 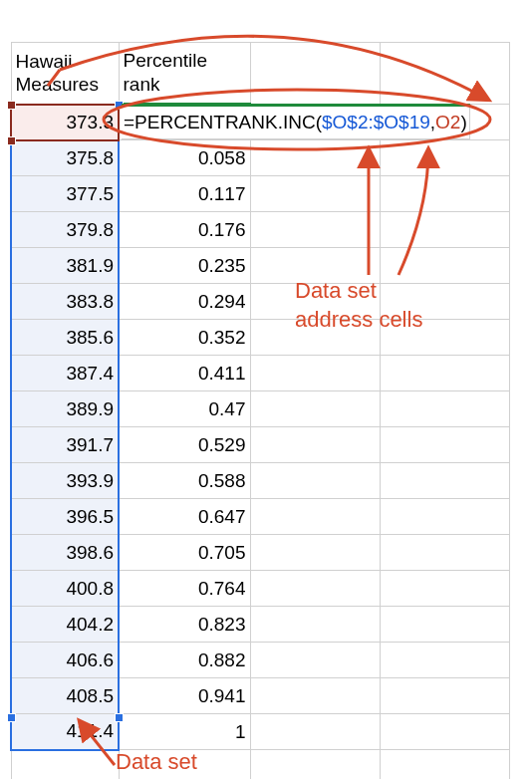 What do you see at coordinates (184, 732) in the screenshot?
I see `cell-rank-17: 1` at bounding box center [184, 732].